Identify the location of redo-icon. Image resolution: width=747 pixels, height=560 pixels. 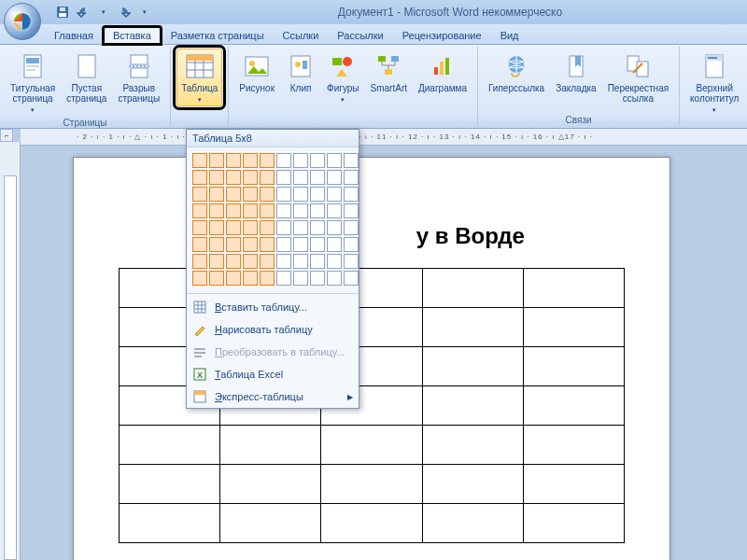
(124, 12).